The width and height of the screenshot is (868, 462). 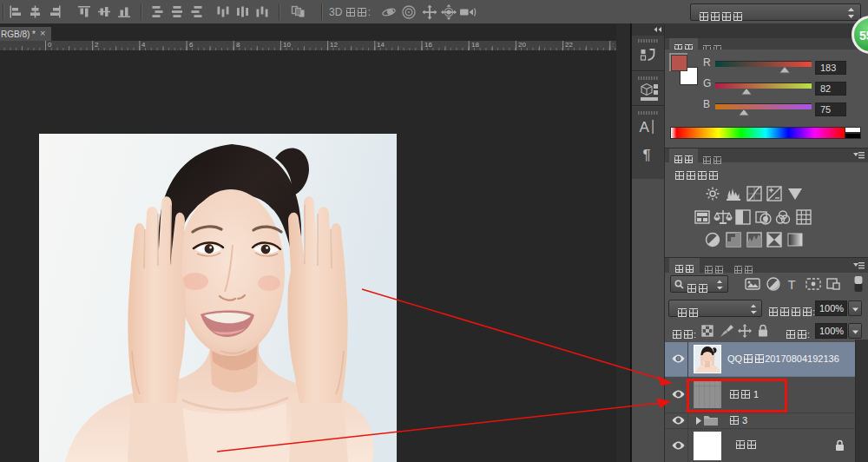 What do you see at coordinates (645, 127) in the screenshot?
I see `svg-text: A` at bounding box center [645, 127].